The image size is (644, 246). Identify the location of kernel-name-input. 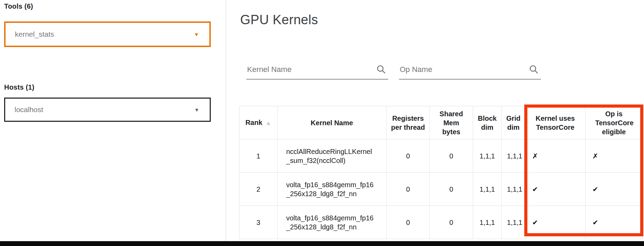
(308, 69).